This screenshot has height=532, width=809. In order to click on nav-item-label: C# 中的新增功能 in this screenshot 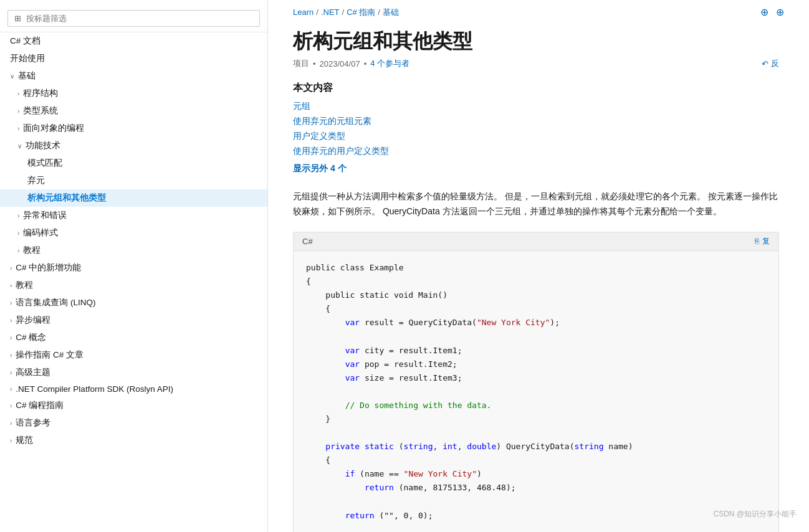, I will do `click(49, 268)`.